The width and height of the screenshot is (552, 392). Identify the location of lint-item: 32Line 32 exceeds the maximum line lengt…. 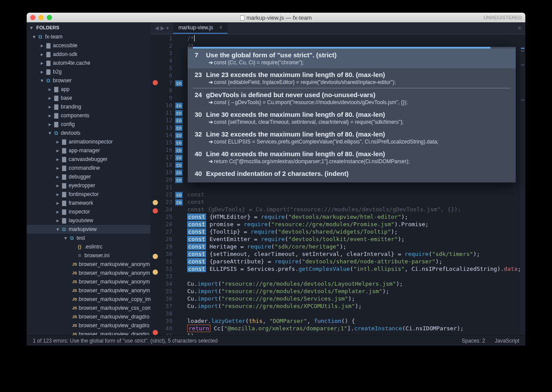
(352, 137).